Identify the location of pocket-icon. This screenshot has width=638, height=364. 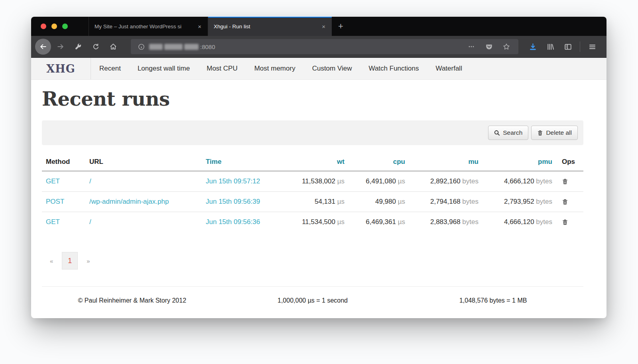
(489, 47).